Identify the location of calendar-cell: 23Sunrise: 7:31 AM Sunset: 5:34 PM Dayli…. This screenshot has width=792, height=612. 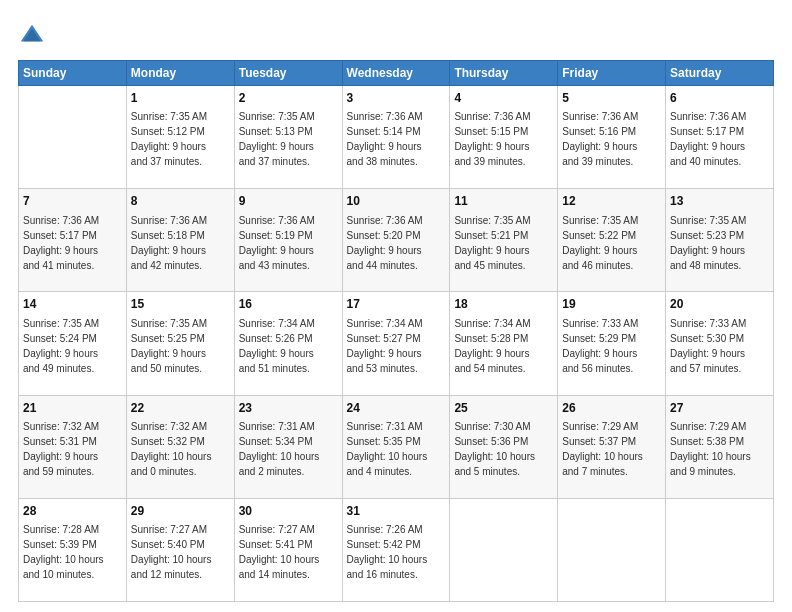
(288, 446).